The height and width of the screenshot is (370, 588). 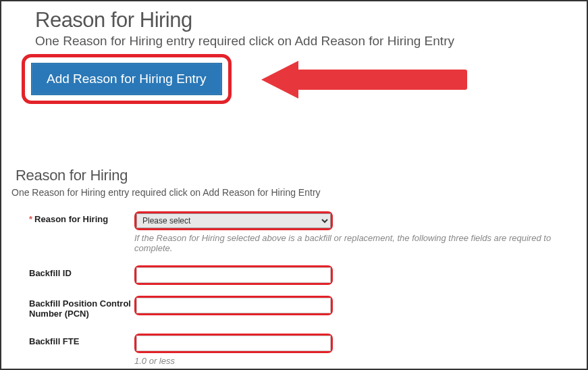 What do you see at coordinates (234, 221) in the screenshot?
I see `reason-highlight: Please select` at bounding box center [234, 221].